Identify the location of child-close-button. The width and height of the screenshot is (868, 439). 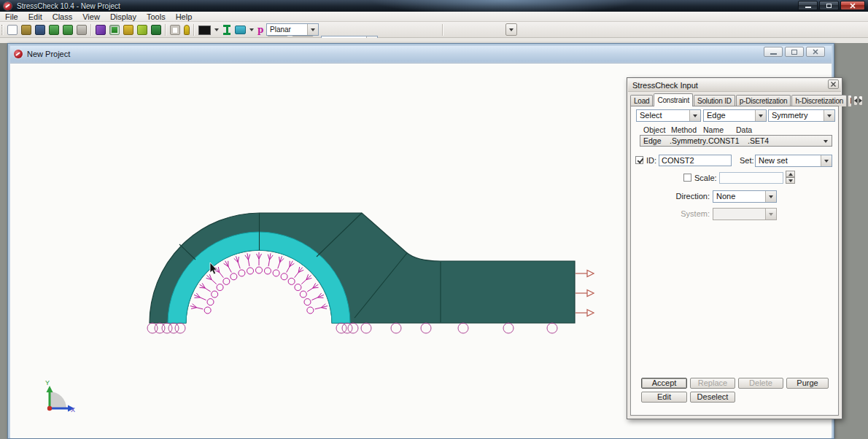
(815, 52).